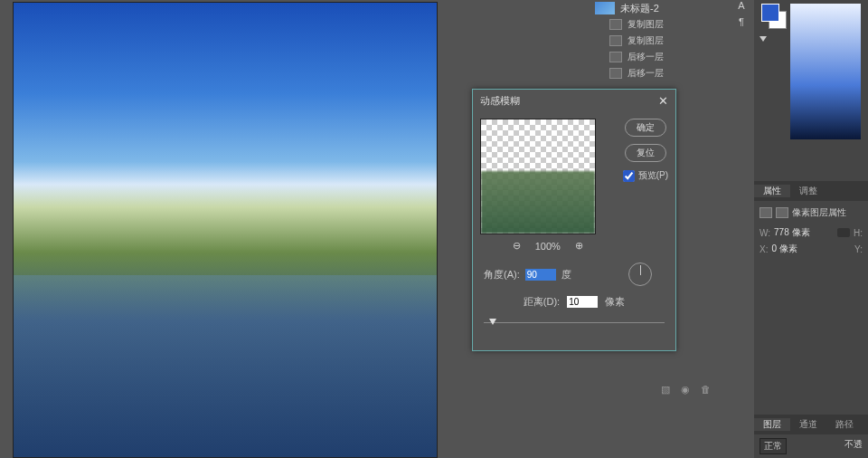  What do you see at coordinates (773, 446) in the screenshot?
I see `blend-mode-select: 正常` at bounding box center [773, 446].